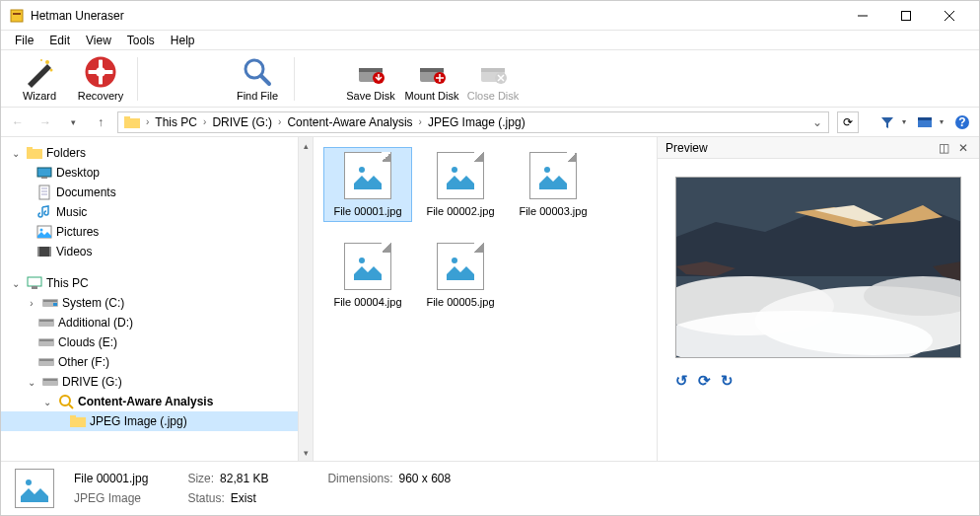 The width and height of the screenshot is (980, 516). I want to click on tree-jpeg-image: JPEG Image (.jpg), so click(157, 421).